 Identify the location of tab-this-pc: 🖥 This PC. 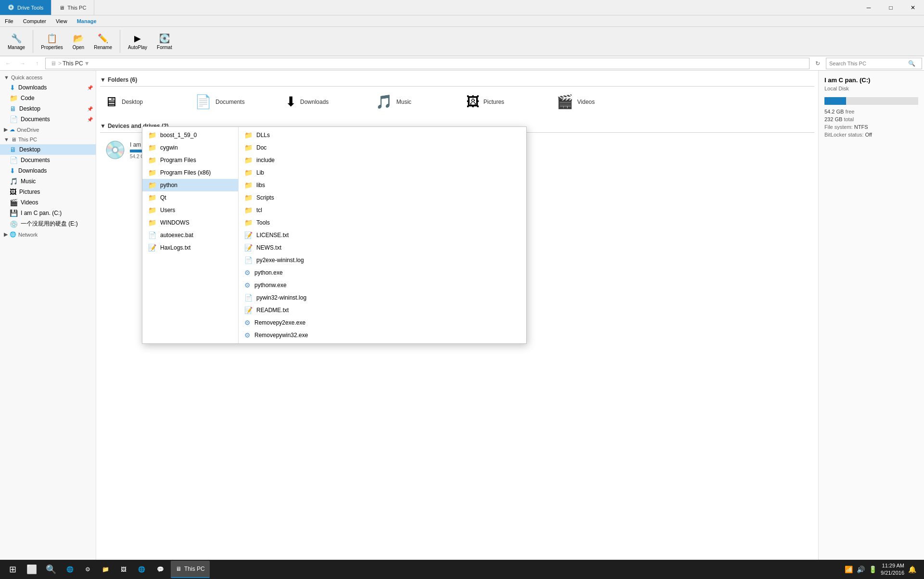
(73, 8).